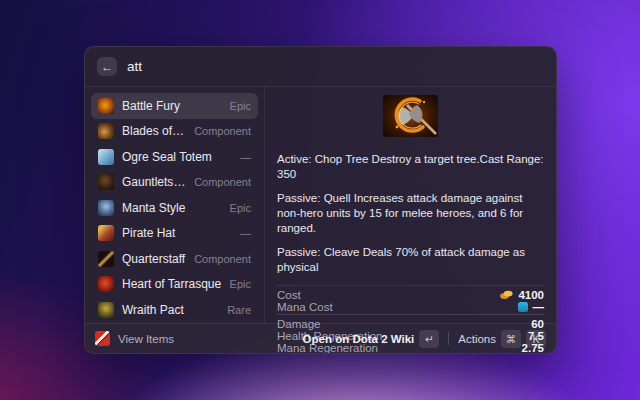 This screenshot has width=640, height=400. What do you see at coordinates (106, 310) in the screenshot?
I see `wraith-pact-icon` at bounding box center [106, 310].